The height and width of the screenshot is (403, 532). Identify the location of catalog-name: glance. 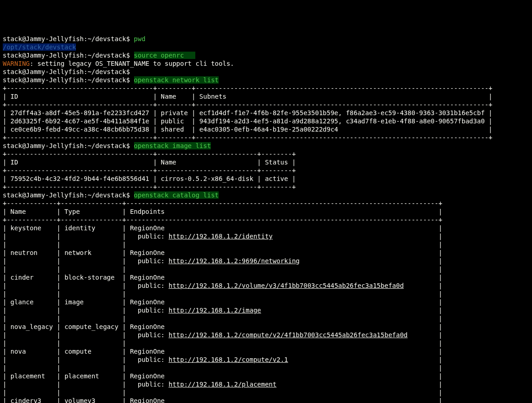
(32, 302).